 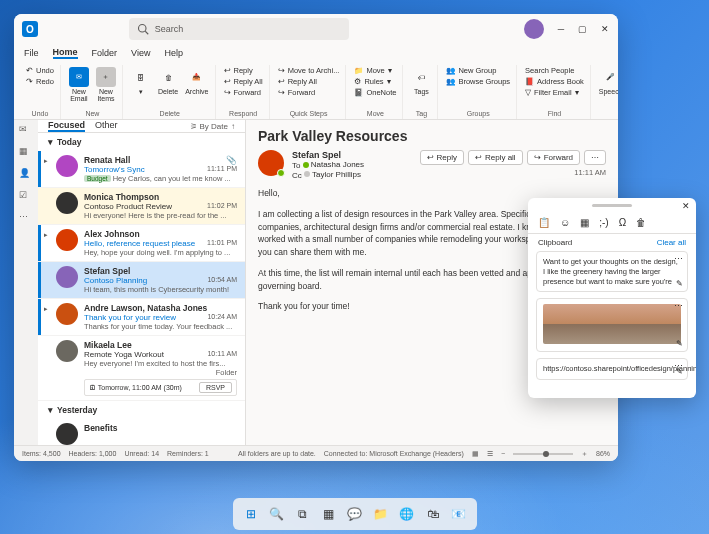 I want to click on gif-tab-icon: ▦, so click(x=584, y=222).